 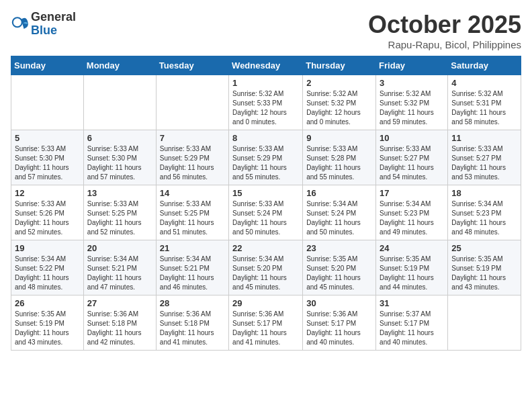 I want to click on day-number: 8, so click(x=266, y=138).